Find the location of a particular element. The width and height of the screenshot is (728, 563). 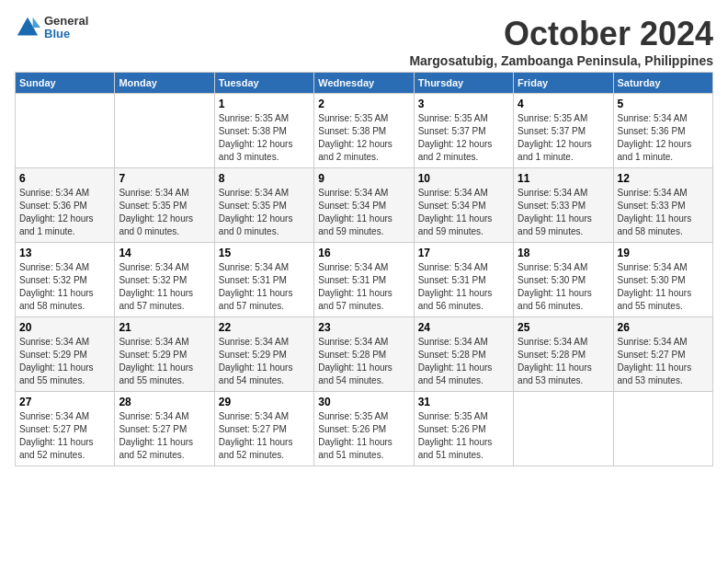

calendar-cell: 17Sunrise: 5:34 AM Sunset: 5:31 PM Dayli… is located at coordinates (463, 280).